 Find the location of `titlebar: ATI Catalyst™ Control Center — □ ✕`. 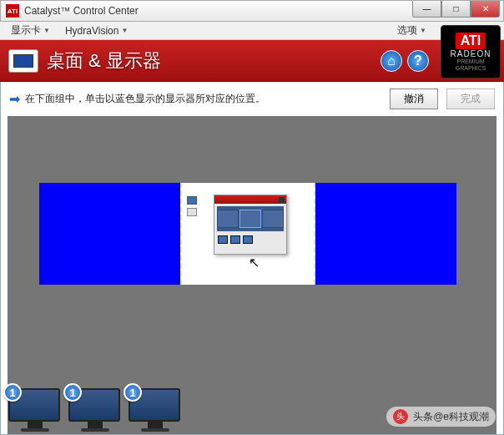

titlebar: ATI Catalyst™ Control Center — □ ✕ is located at coordinates (252, 11).